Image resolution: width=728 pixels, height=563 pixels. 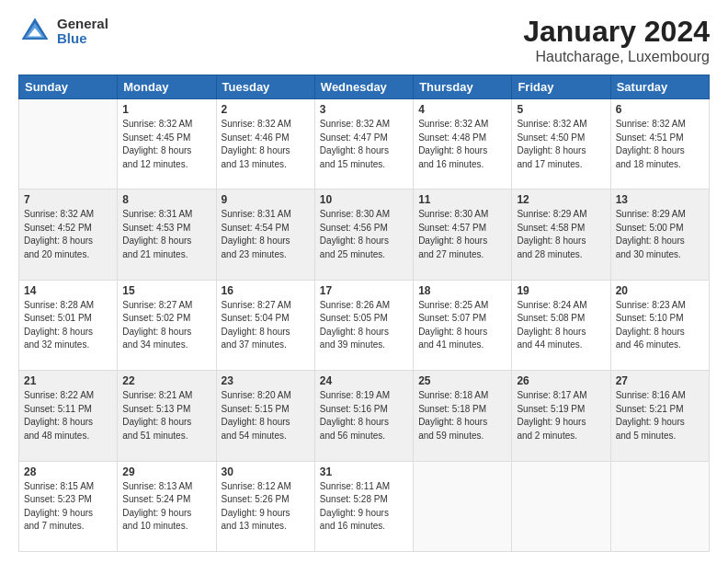 What do you see at coordinates (462, 326) in the screenshot?
I see `day-info: Sunrise: 8:25 AM Sunset: 5:07 PM Dayligh…` at bounding box center [462, 326].